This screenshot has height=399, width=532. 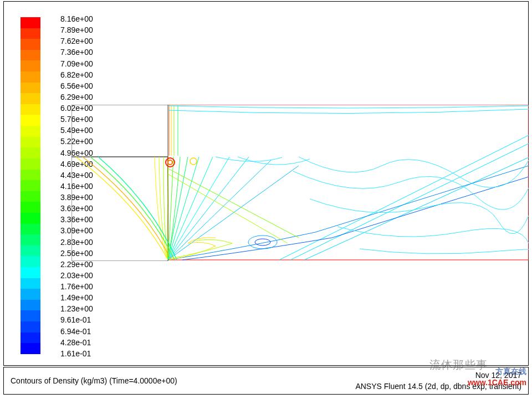 I want to click on scale-label: 6.29e+00, so click(x=76, y=97).